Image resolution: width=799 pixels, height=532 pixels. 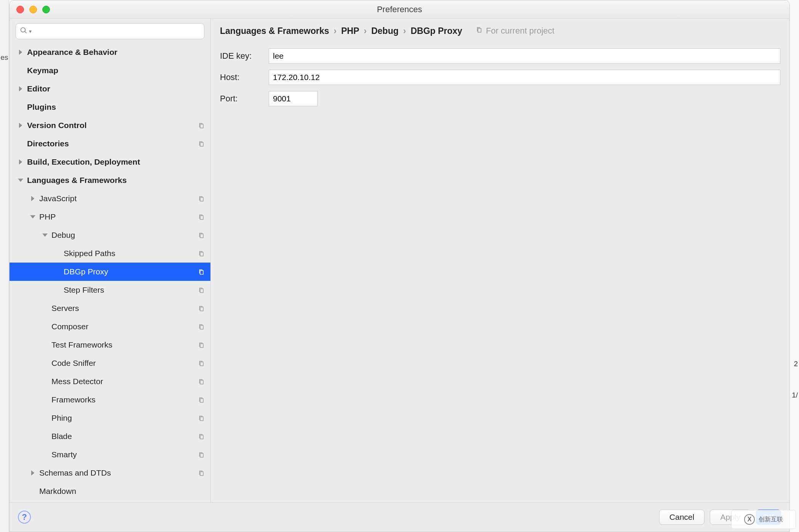 What do you see at coordinates (110, 491) in the screenshot?
I see `sidebar-item-markdown: Markdown` at bounding box center [110, 491].